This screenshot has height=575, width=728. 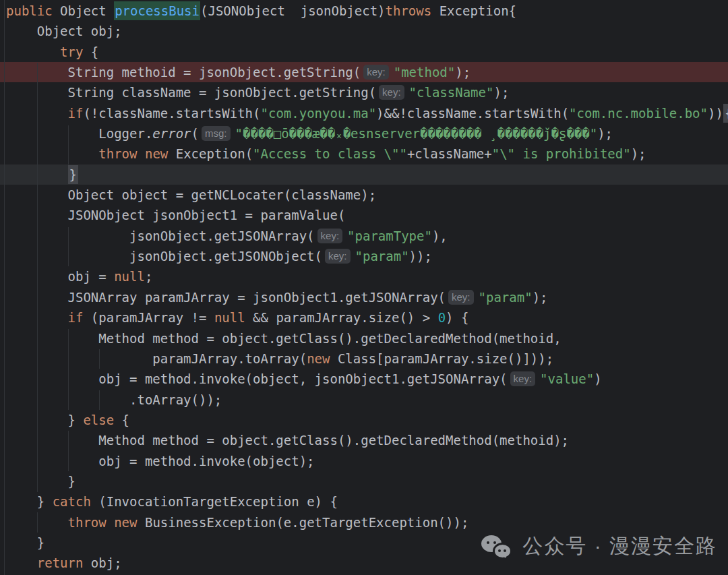 What do you see at coordinates (473, 113) in the screenshot?
I see `code-token: )&&!className.startsWith(` at bounding box center [473, 113].